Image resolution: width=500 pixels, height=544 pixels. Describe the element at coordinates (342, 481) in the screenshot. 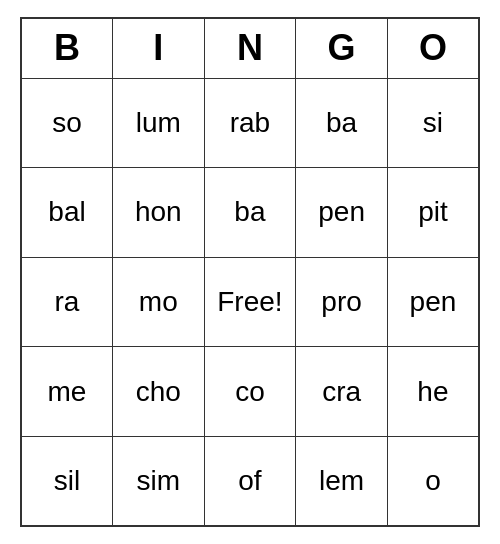

I see `cell-r4-c3: lem` at that location.